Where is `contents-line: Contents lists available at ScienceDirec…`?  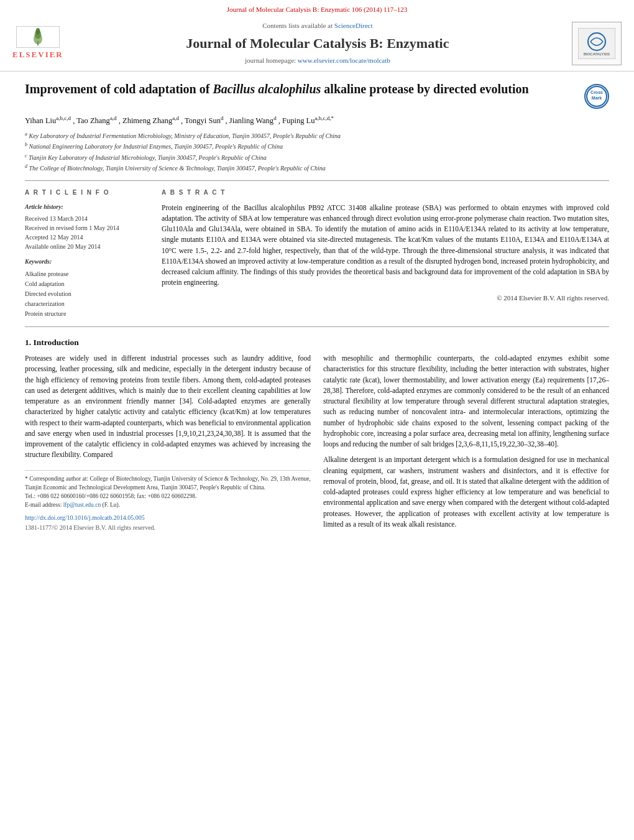 contents-line: Contents lists available at ScienceDirec… is located at coordinates (318, 26).